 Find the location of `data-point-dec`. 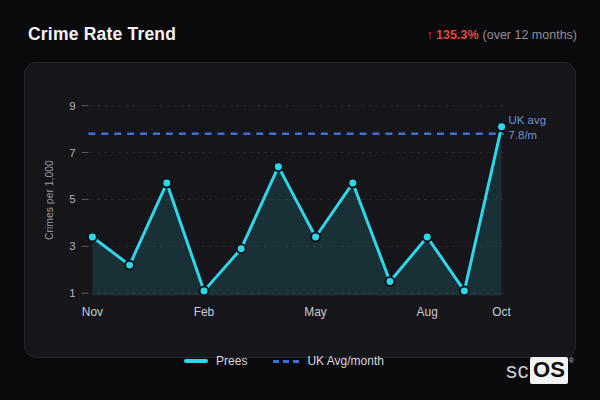

data-point-dec is located at coordinates (130, 266).